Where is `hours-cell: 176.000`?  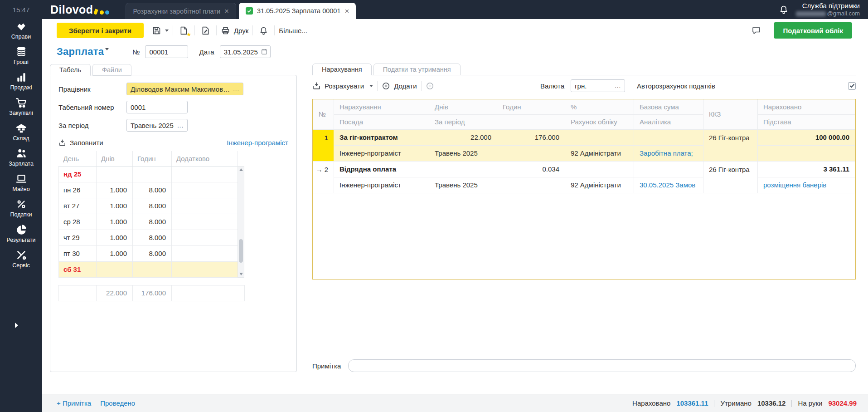
hours-cell: 176.000 is located at coordinates (531, 137).